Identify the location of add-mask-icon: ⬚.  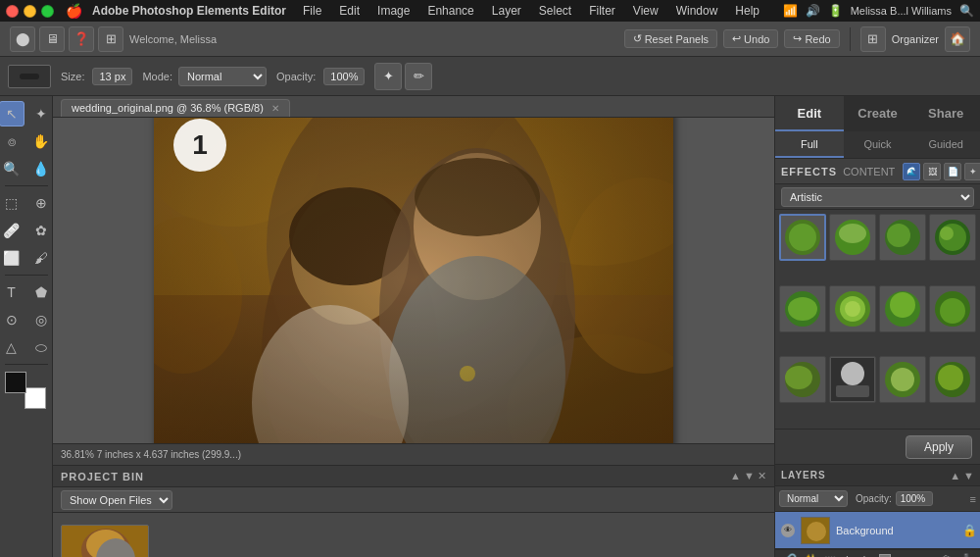
(830, 555).